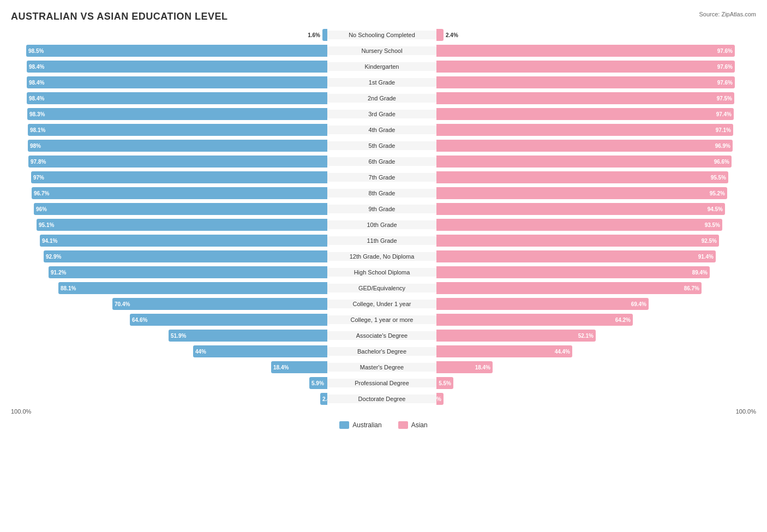  What do you see at coordinates (21, 411) in the screenshot?
I see `axis-left: 100.0%` at bounding box center [21, 411].